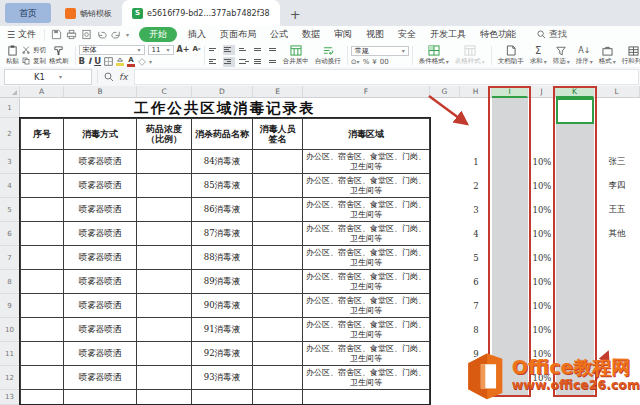 This screenshot has width=640, height=405. I want to click on row-header-7: 7, so click(10, 258).